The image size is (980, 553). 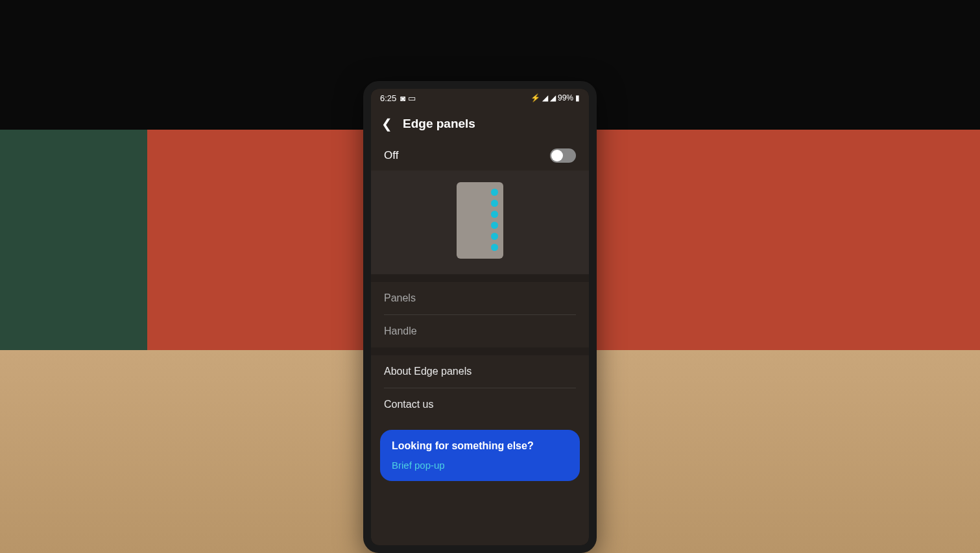 What do you see at coordinates (480, 98) in the screenshot?
I see `status-bar: 6:25 ◙ ▭ ⚡ ◢ ◢ 99% ▮` at bounding box center [480, 98].